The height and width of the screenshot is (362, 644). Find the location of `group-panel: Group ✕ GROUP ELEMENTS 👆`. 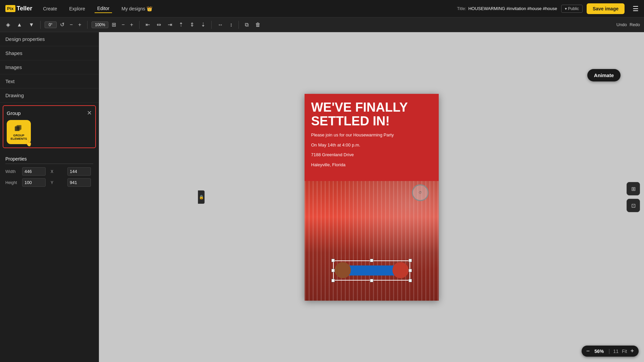

group-panel: Group ✕ GROUP ELEMENTS 👆 is located at coordinates (49, 127).